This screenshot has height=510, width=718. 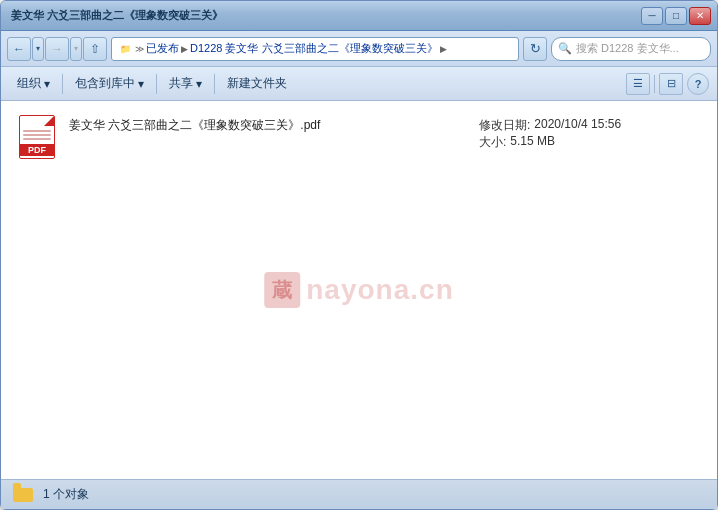 I want to click on window-controls: ─ □ ✕, so click(x=676, y=16).